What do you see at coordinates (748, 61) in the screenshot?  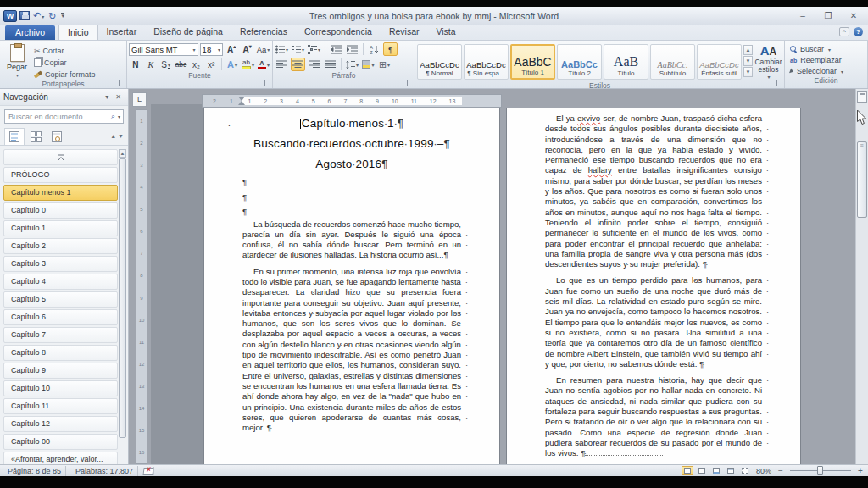 I see `gallery-down-icon: ▼` at bounding box center [748, 61].